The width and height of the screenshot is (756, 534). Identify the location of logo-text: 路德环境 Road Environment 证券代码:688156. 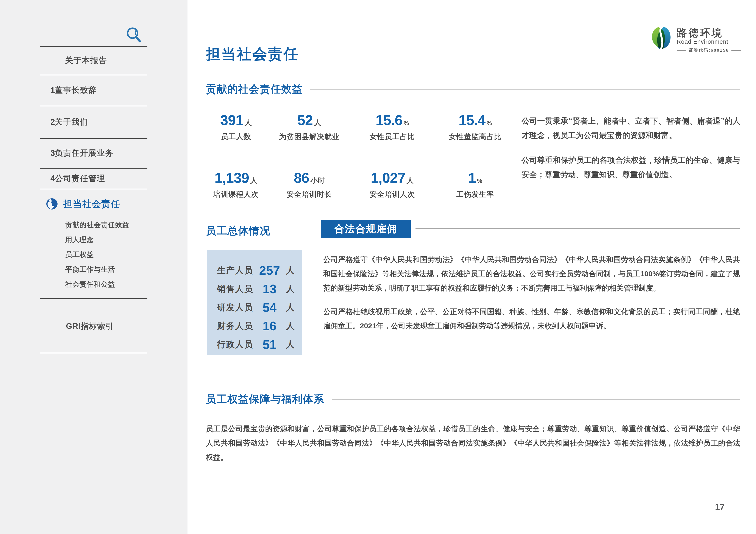
(709, 39).